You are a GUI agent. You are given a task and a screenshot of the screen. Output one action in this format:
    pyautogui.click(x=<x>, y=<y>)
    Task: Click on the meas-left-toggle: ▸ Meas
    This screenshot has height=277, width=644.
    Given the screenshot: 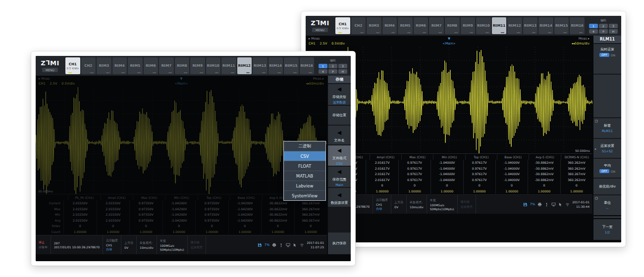 What is the action you would take?
    pyautogui.click(x=314, y=39)
    